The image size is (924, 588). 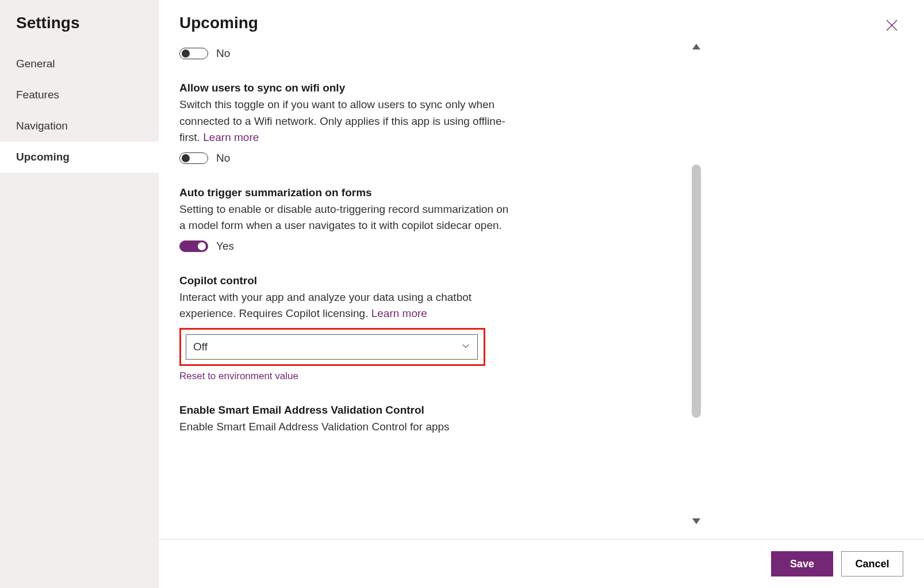 I want to click on setting-description: Interact with your app and analyze your …, so click(x=346, y=306).